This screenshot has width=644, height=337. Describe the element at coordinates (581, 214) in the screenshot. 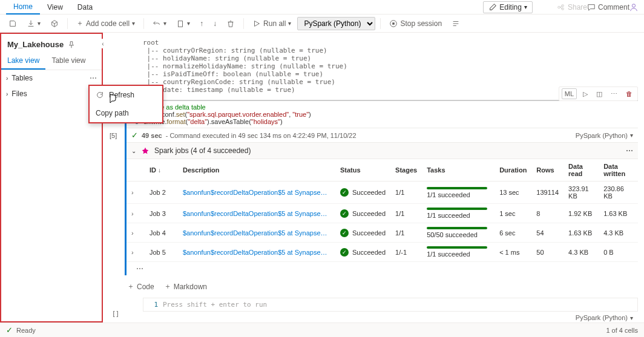

I see `job-data-read: 1.92 KB` at that location.